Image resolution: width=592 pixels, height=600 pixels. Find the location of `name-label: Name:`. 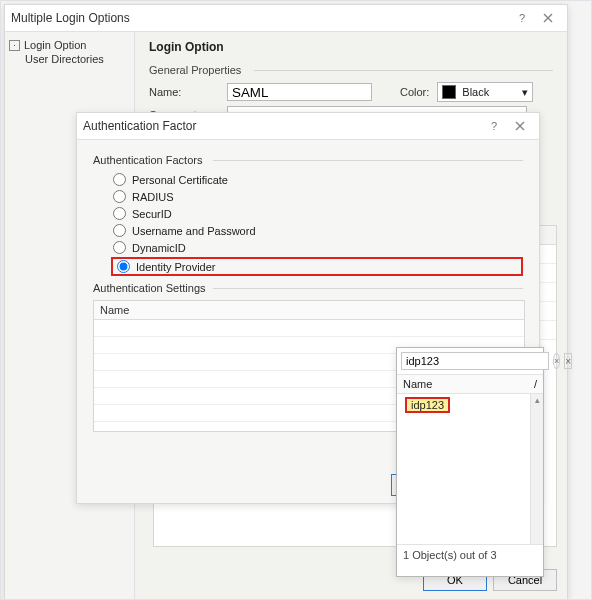

name-label: Name: is located at coordinates (184, 92).